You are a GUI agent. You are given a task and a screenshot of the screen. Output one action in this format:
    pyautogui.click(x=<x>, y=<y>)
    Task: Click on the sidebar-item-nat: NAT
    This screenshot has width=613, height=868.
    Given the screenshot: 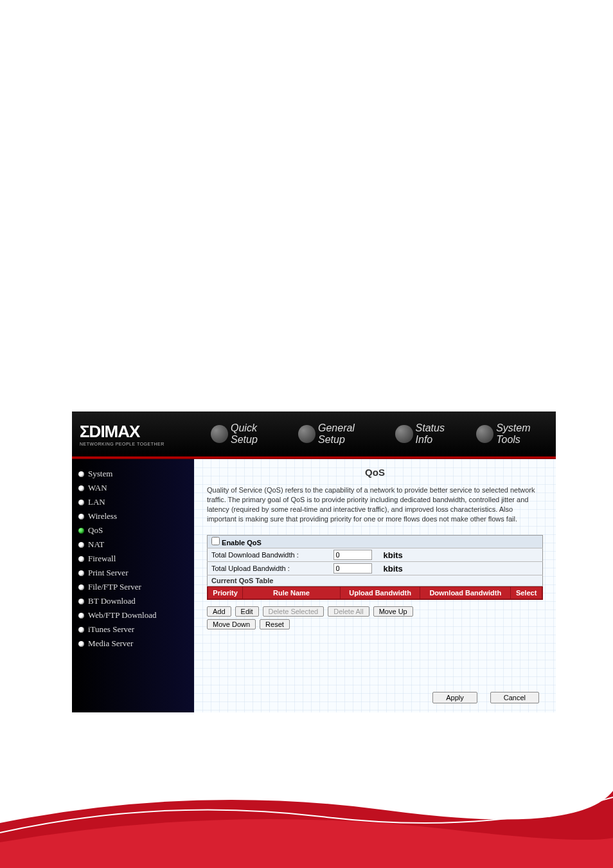 What is the action you would take?
    pyautogui.click(x=133, y=545)
    